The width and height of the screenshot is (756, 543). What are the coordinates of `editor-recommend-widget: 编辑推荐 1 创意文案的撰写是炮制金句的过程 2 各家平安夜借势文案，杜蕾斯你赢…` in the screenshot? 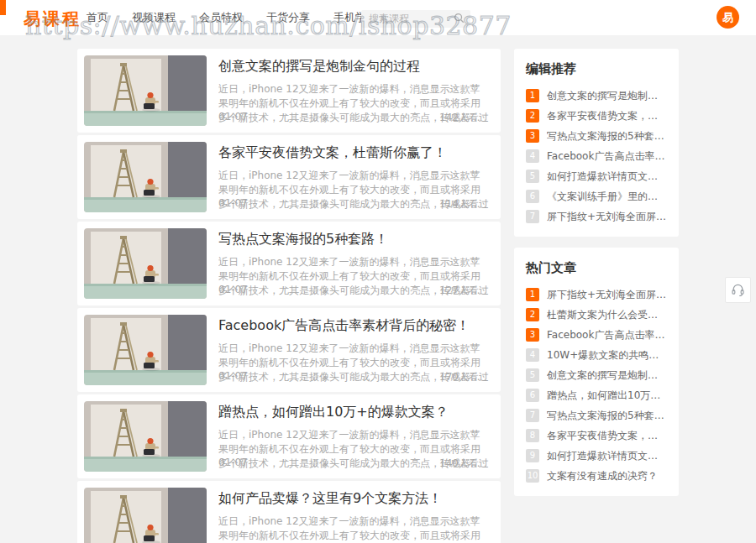 It's located at (596, 143).